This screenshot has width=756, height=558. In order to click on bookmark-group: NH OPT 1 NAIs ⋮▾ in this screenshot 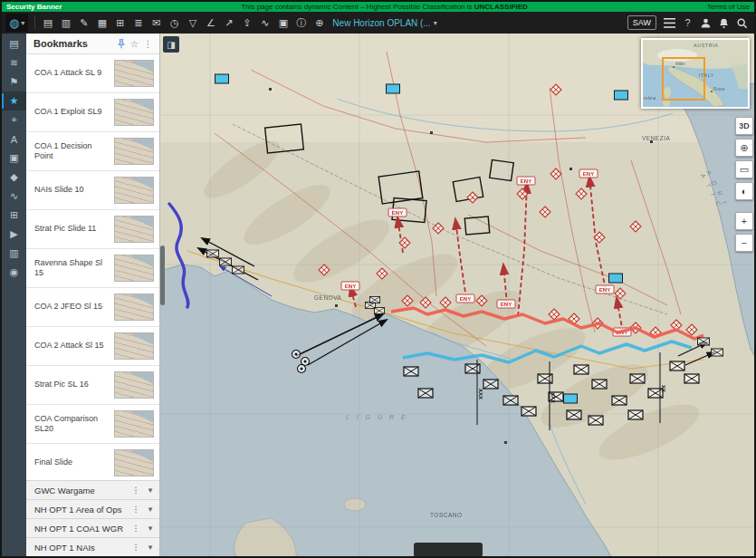, I will do `click(92, 547)`.